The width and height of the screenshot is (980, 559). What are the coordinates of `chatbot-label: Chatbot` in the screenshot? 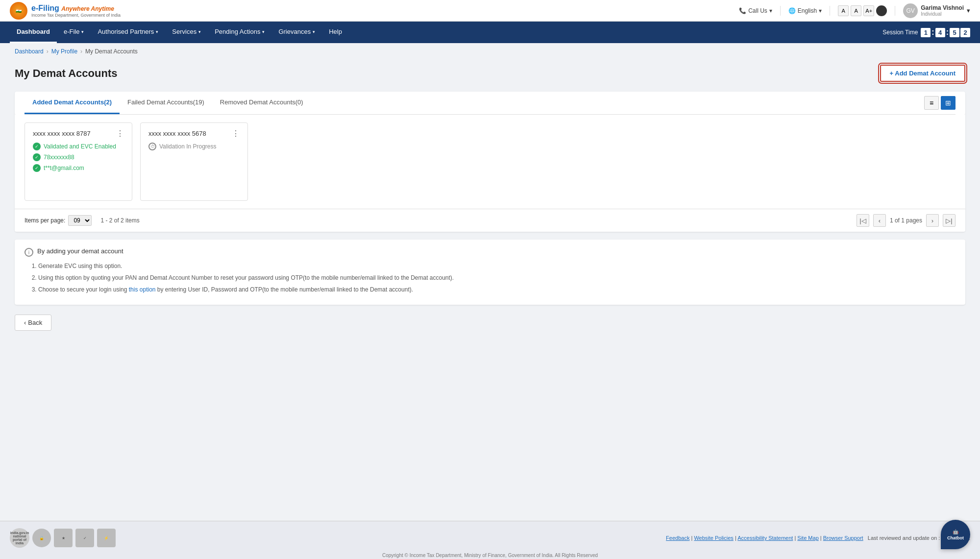 It's located at (956, 538).